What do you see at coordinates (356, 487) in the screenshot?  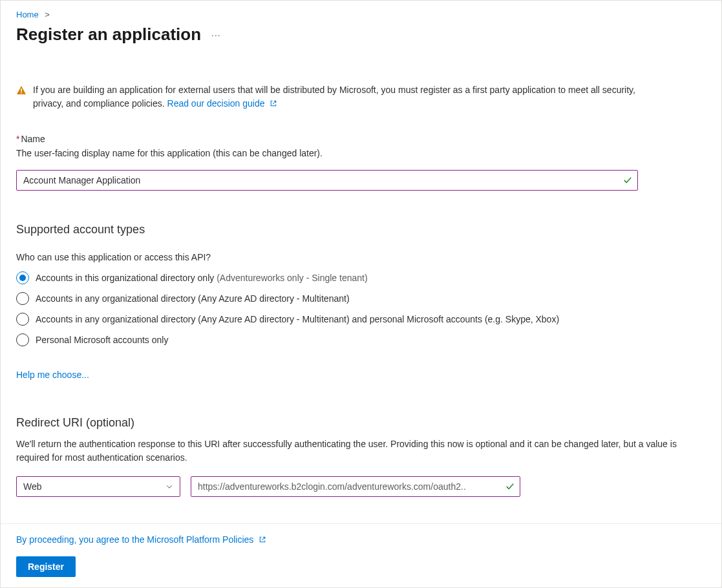 I see `redirect-uri-input-wrapper` at bounding box center [356, 487].